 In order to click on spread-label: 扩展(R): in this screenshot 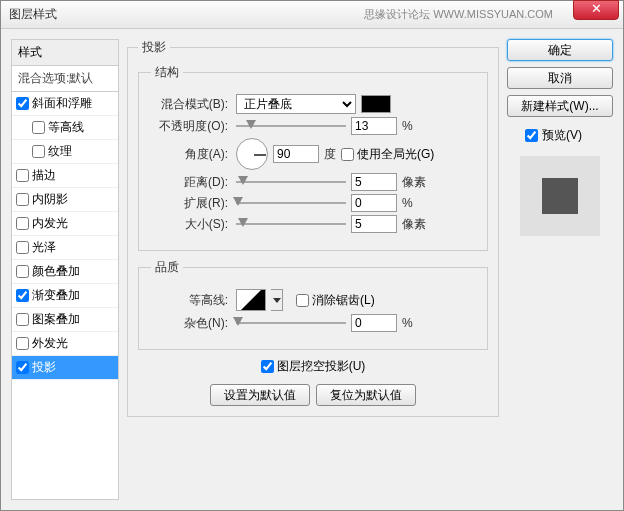, I will do `click(191, 204)`.